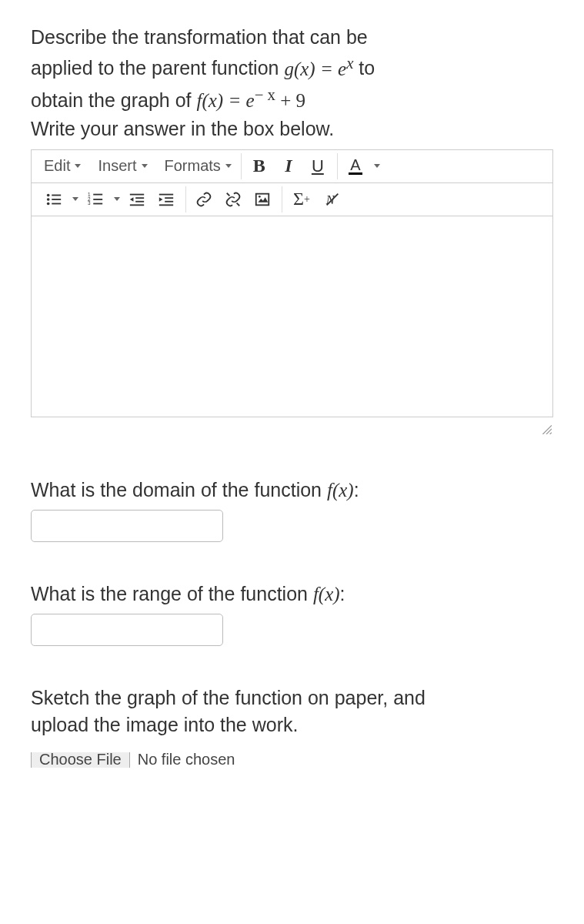 The width and height of the screenshot is (584, 924). I want to click on text-line: upload the image into the work., so click(165, 725).